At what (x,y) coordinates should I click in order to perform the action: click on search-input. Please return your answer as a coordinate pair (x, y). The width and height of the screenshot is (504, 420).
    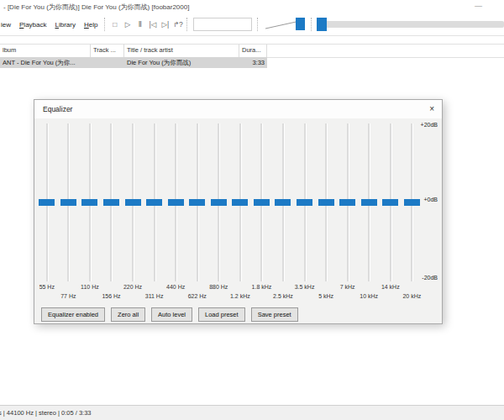
    Looking at the image, I should click on (223, 24).